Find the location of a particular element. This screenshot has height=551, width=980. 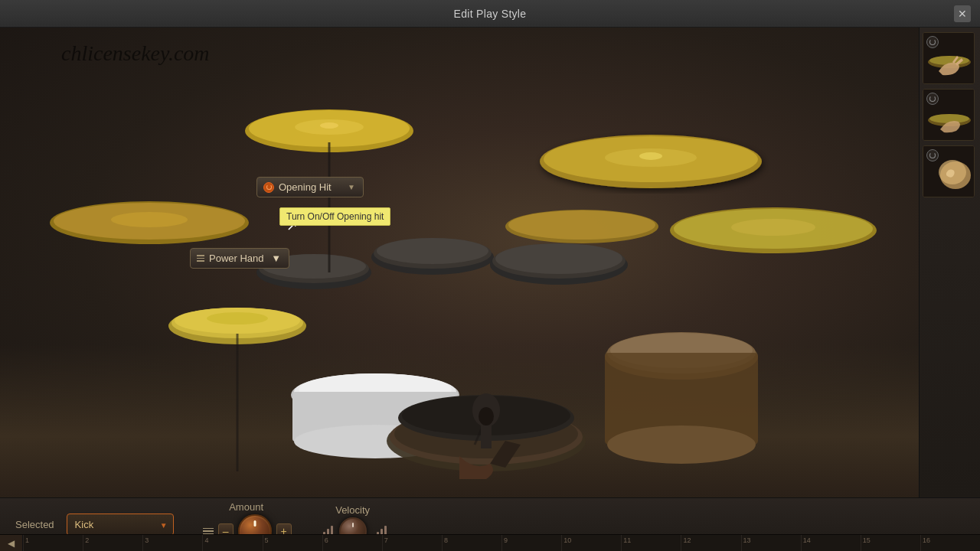

ruler-marks: 1 2 3 4 5 6 7 8 9 10 11 12 13 14 15 16 is located at coordinates (501, 543).